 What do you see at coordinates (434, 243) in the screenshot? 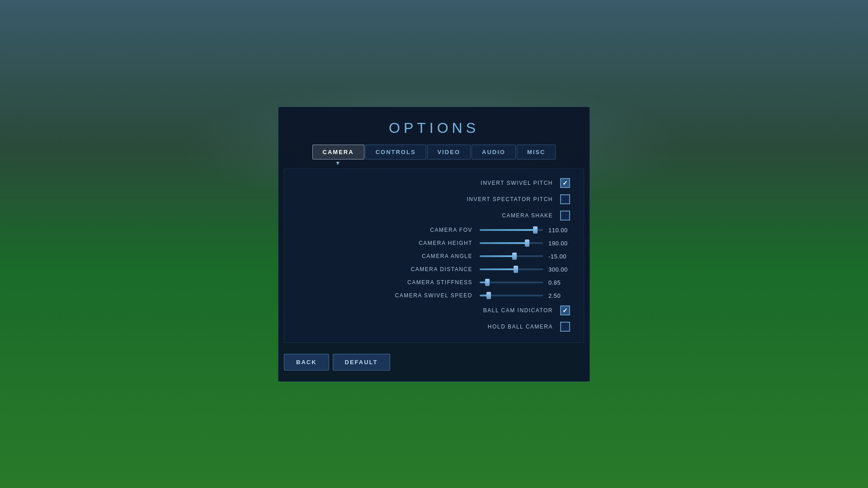
I see `setting-camera-height: CAMERA HEIGHT 190.00` at bounding box center [434, 243].